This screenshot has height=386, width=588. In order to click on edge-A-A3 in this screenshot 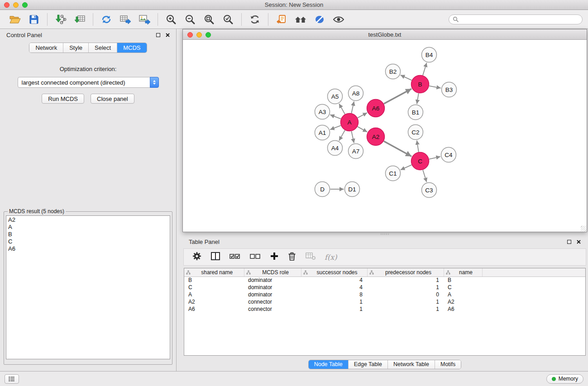, I will do `click(335, 117)`.